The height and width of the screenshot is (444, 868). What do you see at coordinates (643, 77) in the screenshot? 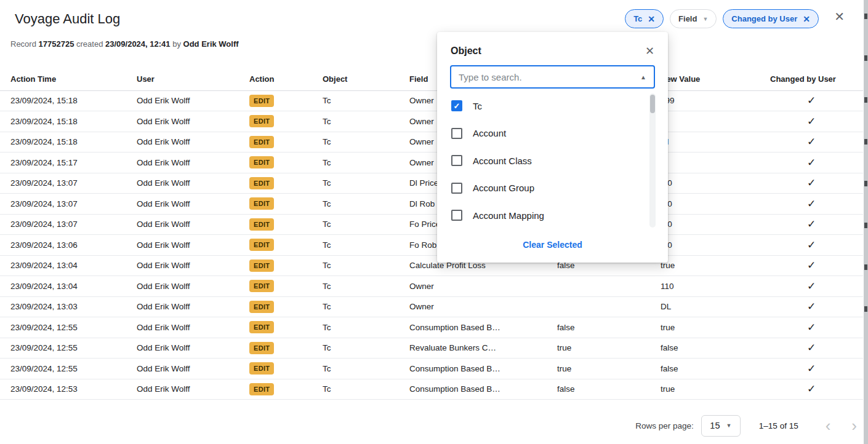
I see `caret-up-icon: ▲` at bounding box center [643, 77].